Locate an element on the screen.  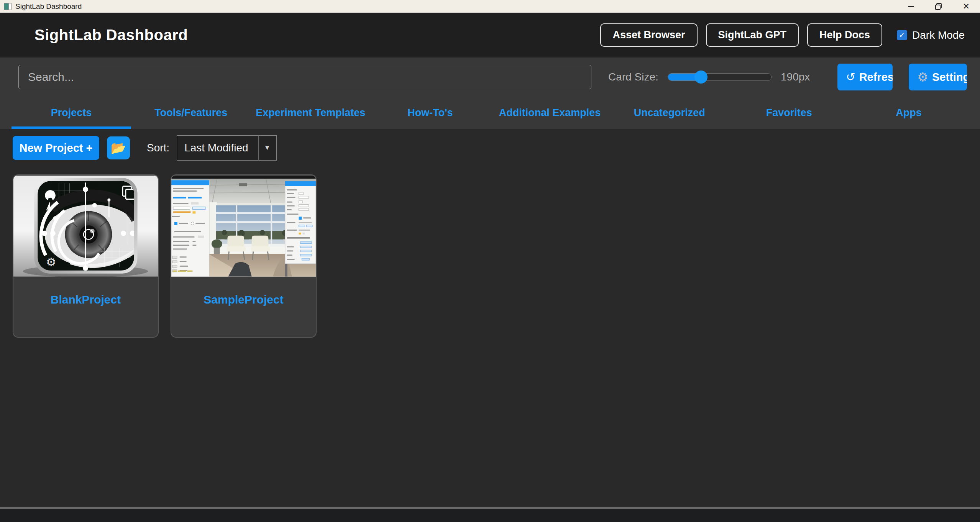
os-titlebar: SightLab Dashboard ✕ is located at coordinates (490, 6).